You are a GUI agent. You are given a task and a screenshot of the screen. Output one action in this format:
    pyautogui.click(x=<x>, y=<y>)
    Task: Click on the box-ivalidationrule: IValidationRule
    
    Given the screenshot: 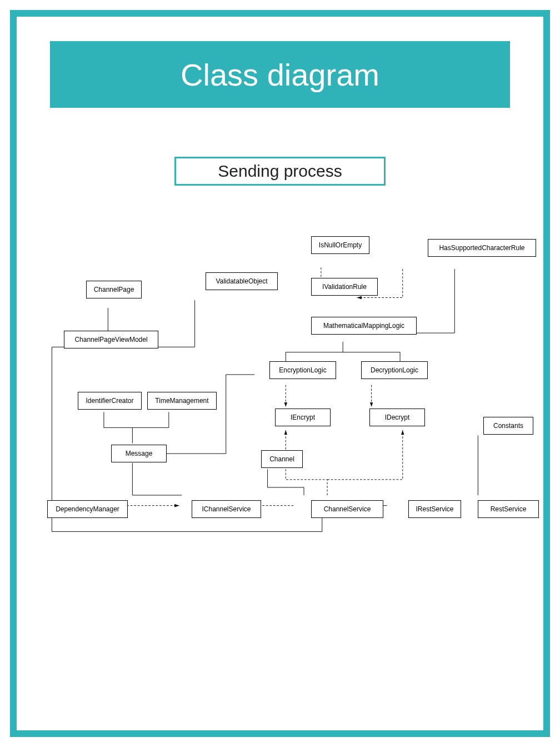 What is the action you would take?
    pyautogui.click(x=344, y=287)
    